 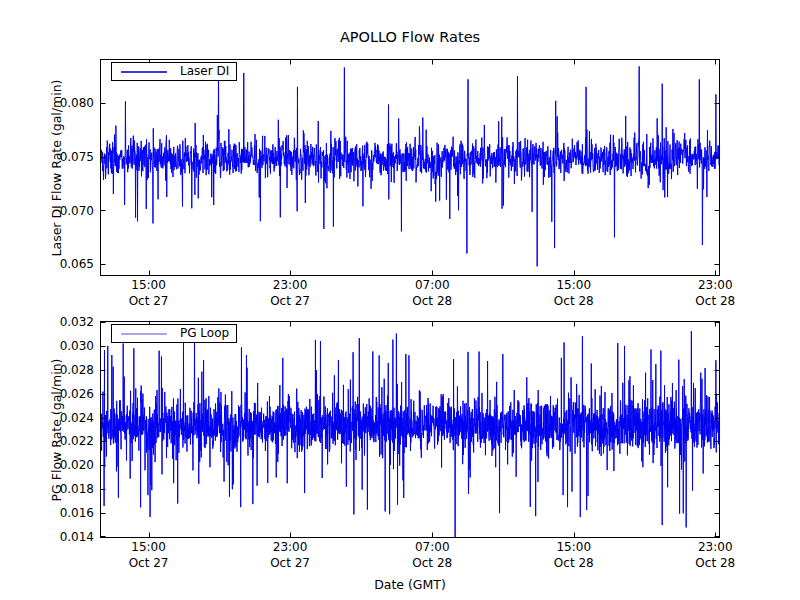 What do you see at coordinates (61, 513) in the screenshot?
I see `y-tick-label: 0.016` at bounding box center [61, 513].